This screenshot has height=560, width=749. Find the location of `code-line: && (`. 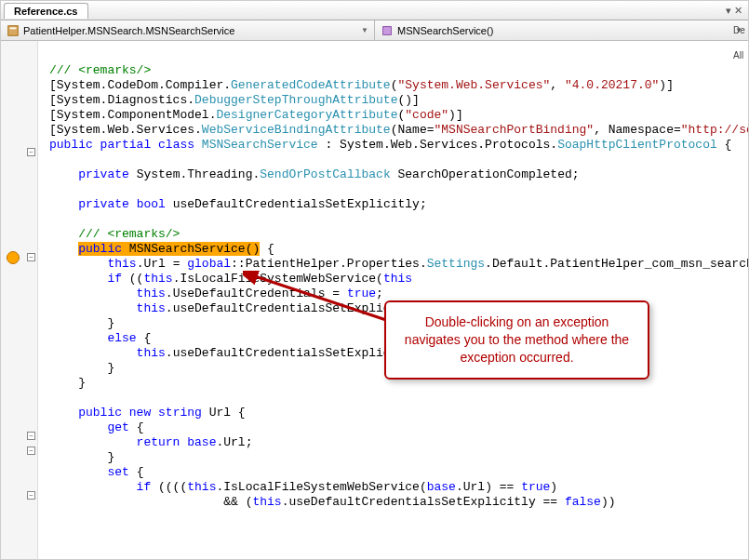

code-line: && ( is located at coordinates (151, 502).